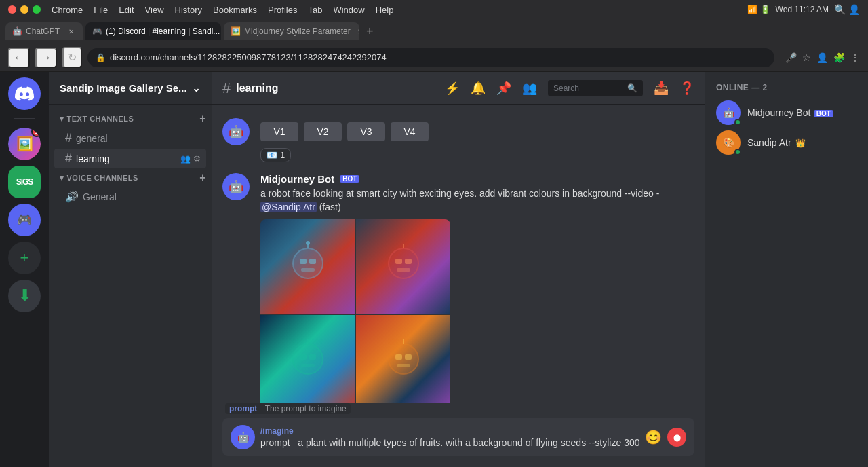  What do you see at coordinates (355, 311) in the screenshot?
I see `ai-image-grid` at bounding box center [355, 311].